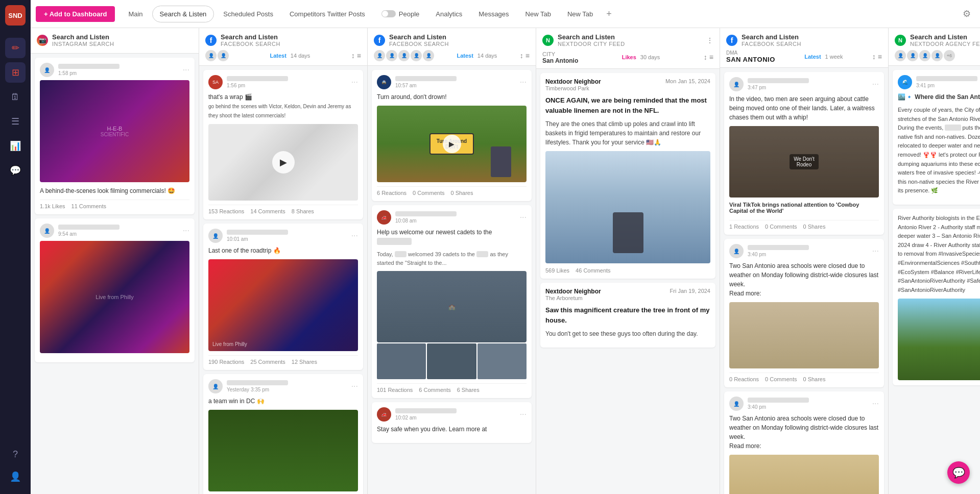  What do you see at coordinates (651, 57) in the screenshot?
I see `days-label: 30 days` at bounding box center [651, 57].